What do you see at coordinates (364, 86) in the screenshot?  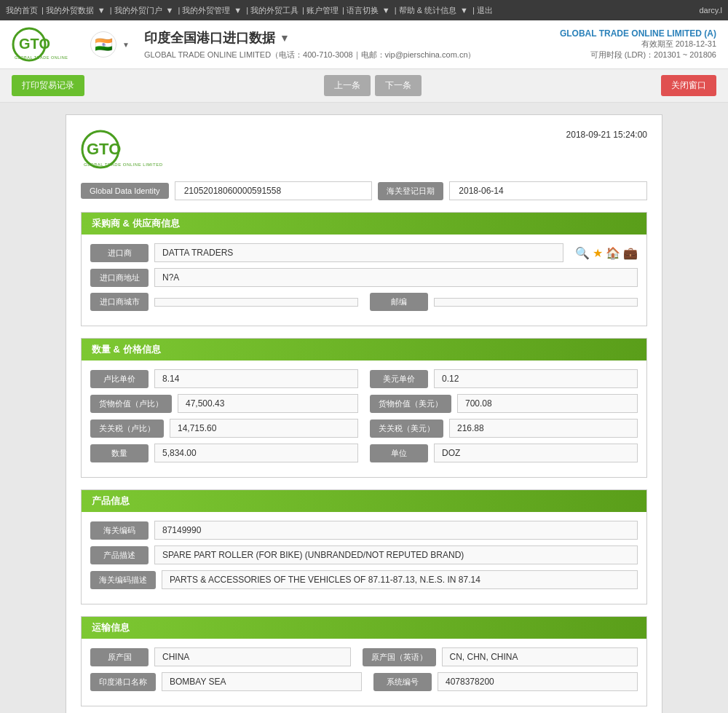 I see `top-toolbar: 打印贸易记录 上一条 下一条 关闭窗口` at bounding box center [364, 86].